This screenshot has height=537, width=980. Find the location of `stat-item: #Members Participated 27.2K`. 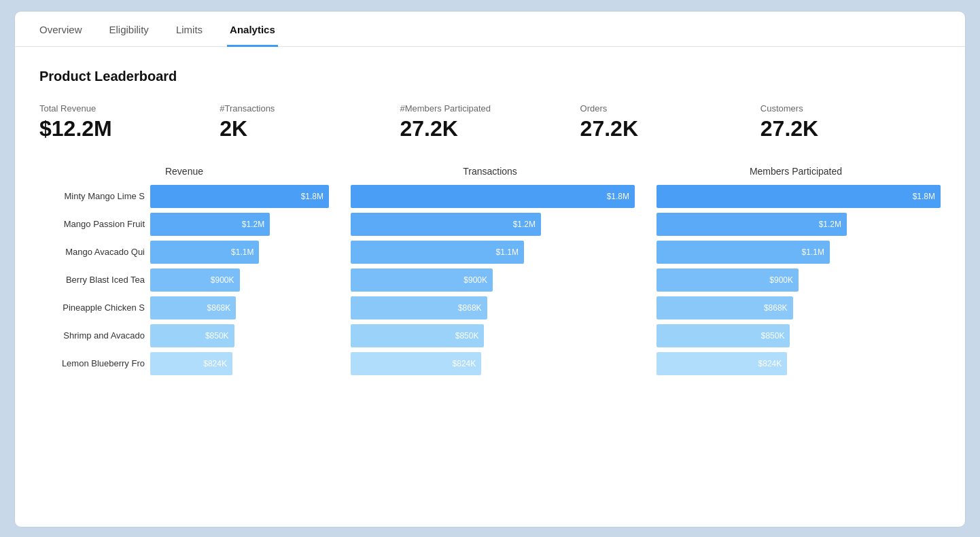

stat-item: #Members Participated 27.2K is located at coordinates (489, 122).